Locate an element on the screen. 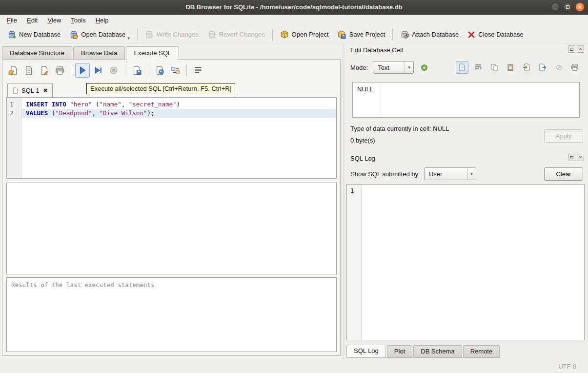  toolbar-separator is located at coordinates (392, 35).